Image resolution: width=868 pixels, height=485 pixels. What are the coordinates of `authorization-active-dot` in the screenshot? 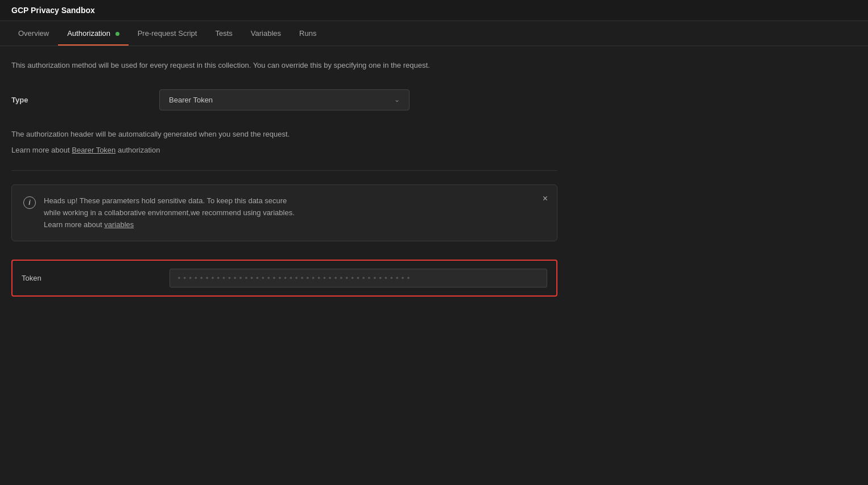 It's located at (117, 34).